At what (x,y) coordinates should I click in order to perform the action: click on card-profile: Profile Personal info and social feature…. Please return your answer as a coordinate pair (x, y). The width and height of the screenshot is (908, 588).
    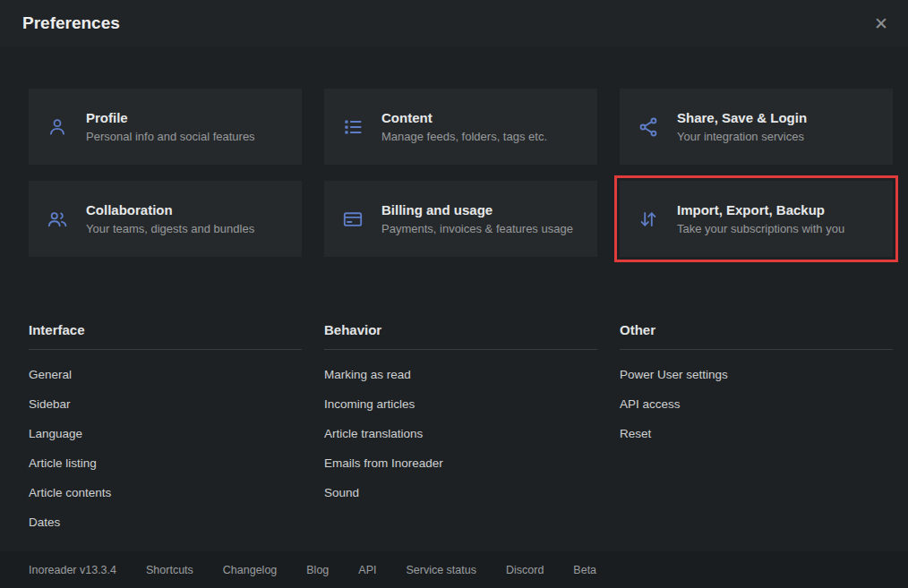
    Looking at the image, I should click on (165, 127).